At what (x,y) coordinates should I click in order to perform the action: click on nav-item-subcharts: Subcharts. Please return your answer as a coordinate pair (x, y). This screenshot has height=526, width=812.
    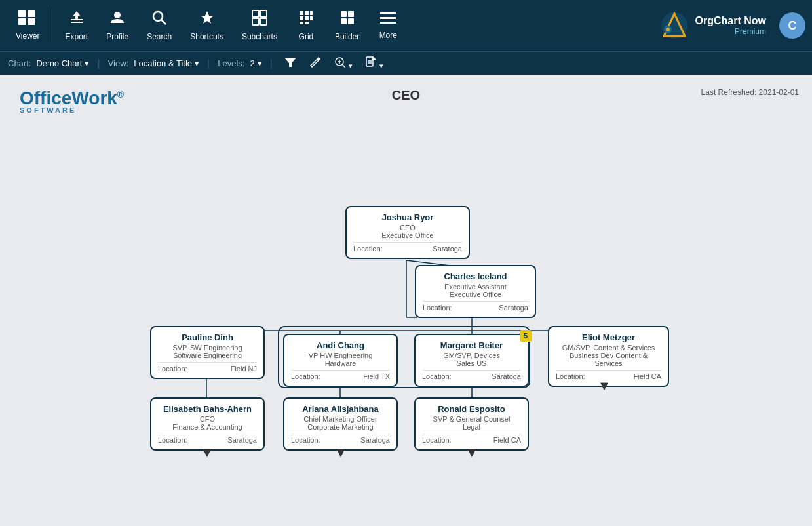
    Looking at the image, I should click on (260, 26).